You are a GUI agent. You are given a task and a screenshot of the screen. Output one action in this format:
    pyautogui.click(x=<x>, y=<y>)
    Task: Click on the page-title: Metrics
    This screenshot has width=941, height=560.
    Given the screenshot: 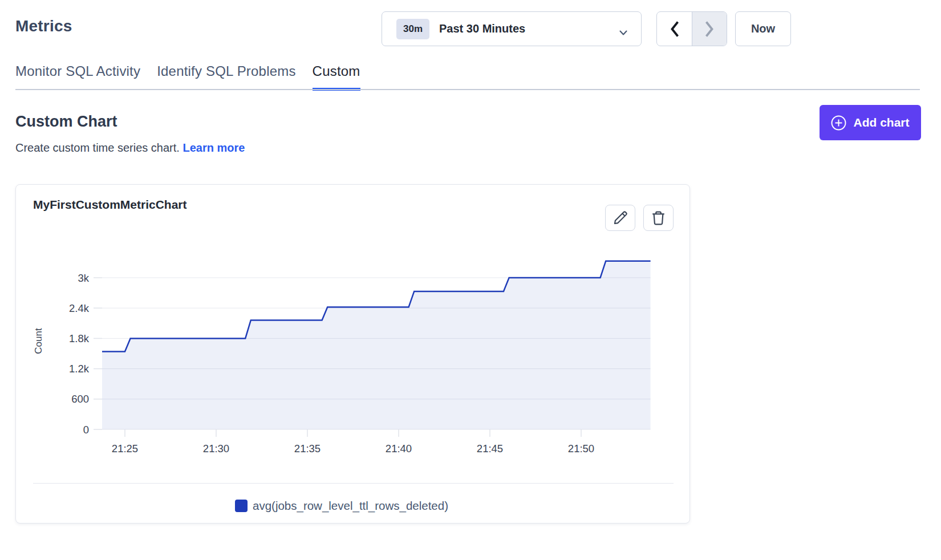 What is the action you would take?
    pyautogui.click(x=43, y=26)
    